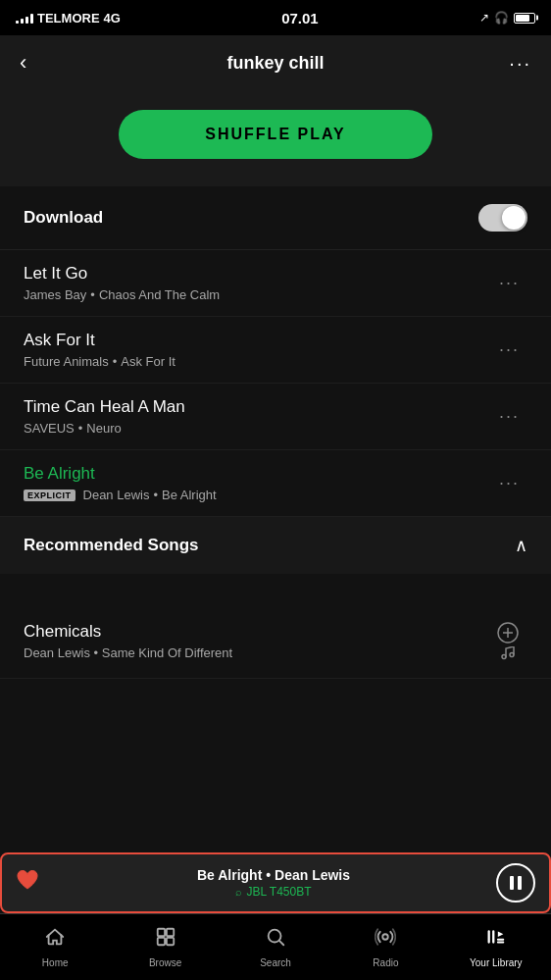 The height and width of the screenshot is (980, 551). What do you see at coordinates (257, 428) in the screenshot?
I see `song-meta: SAVEUS • Neuro` at bounding box center [257, 428].